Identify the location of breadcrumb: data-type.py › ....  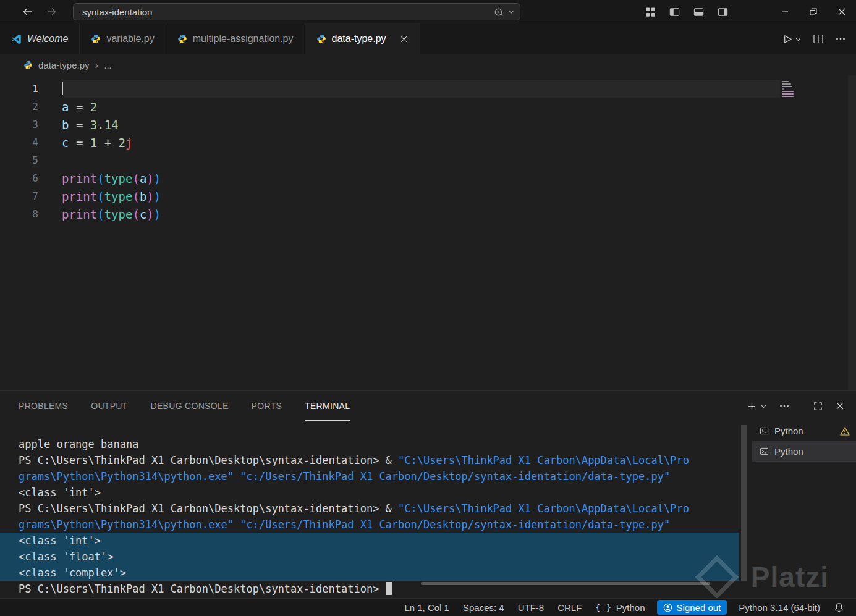
(428, 65).